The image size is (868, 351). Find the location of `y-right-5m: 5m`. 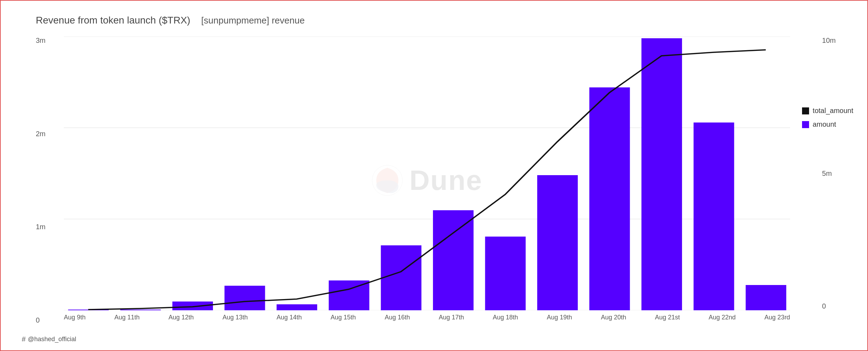

y-right-5m: 5m is located at coordinates (829, 173).